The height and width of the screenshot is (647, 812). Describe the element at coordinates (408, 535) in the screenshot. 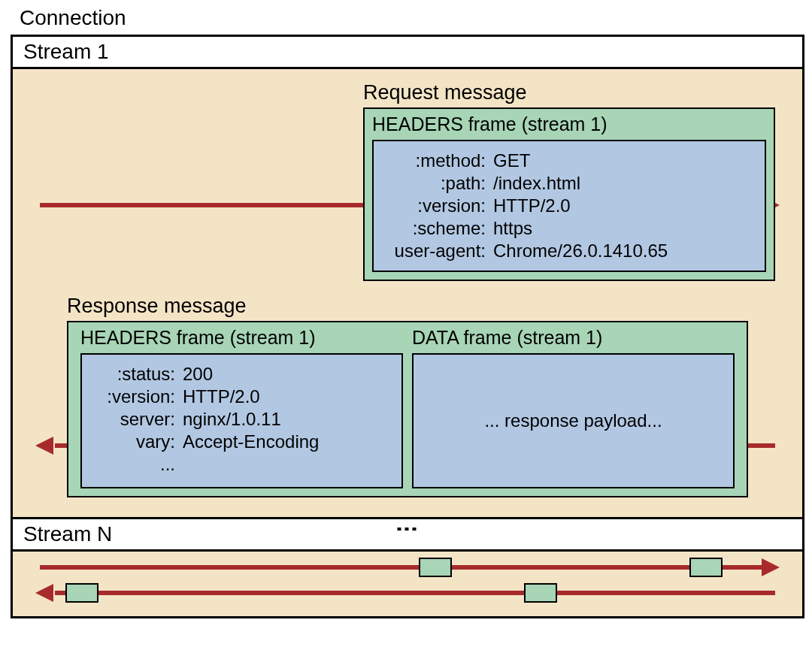

I see `streamn-header: Stream N ⋮` at that location.